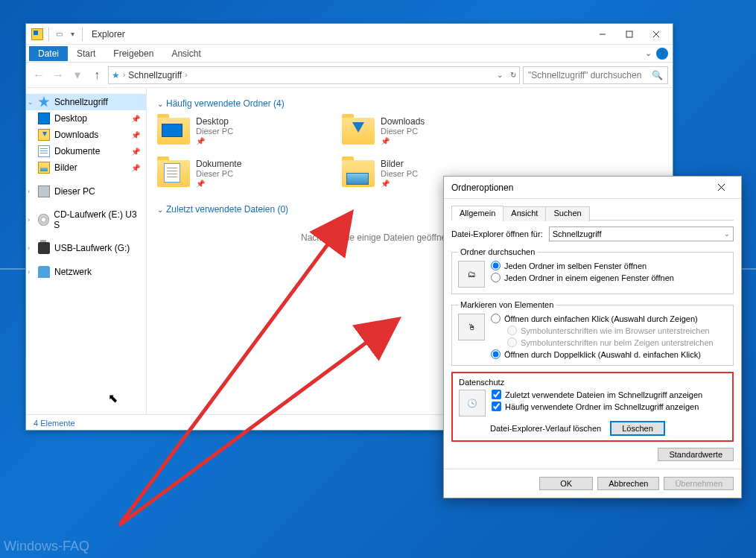  I want to click on navbar: ← → ▾ ↑ ★ › Schnellzugriff › ⌄ ↻ "Schnel…, so click(349, 75).